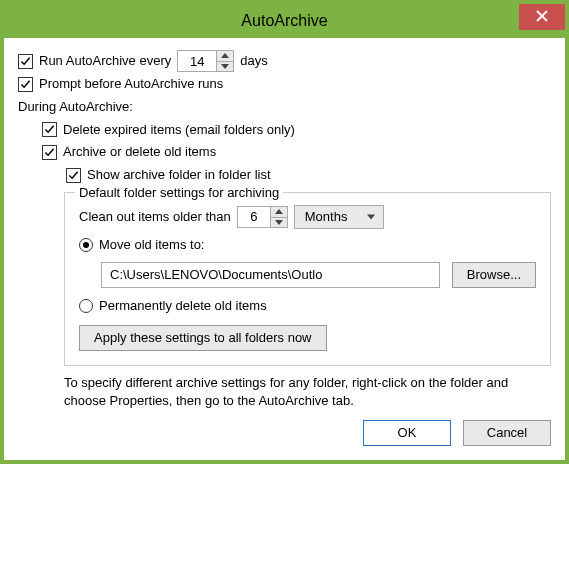 The height and width of the screenshot is (567, 569). Describe the element at coordinates (155, 218) in the screenshot. I see `clean-out-label: Clean out items older than` at that location.